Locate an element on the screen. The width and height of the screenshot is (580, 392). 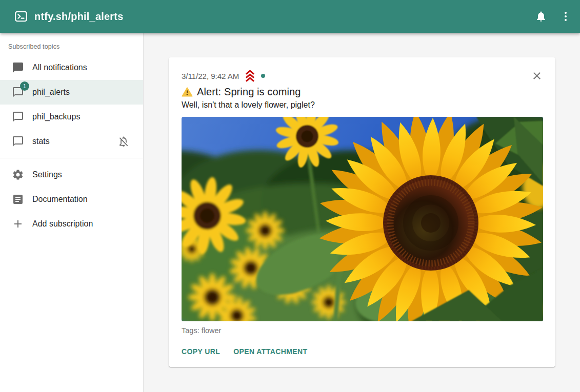
sidebar-item-all-notifications: All notifications is located at coordinates (72, 68).